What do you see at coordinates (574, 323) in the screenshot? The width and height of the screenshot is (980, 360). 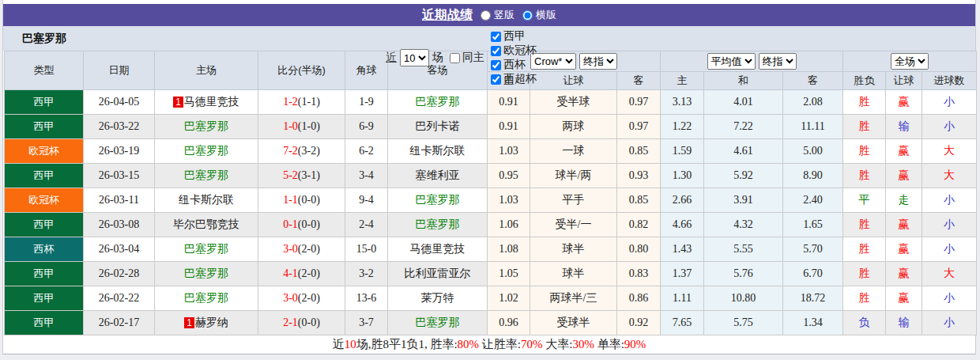 I see `handicap-cell: 受球半` at bounding box center [574, 323].